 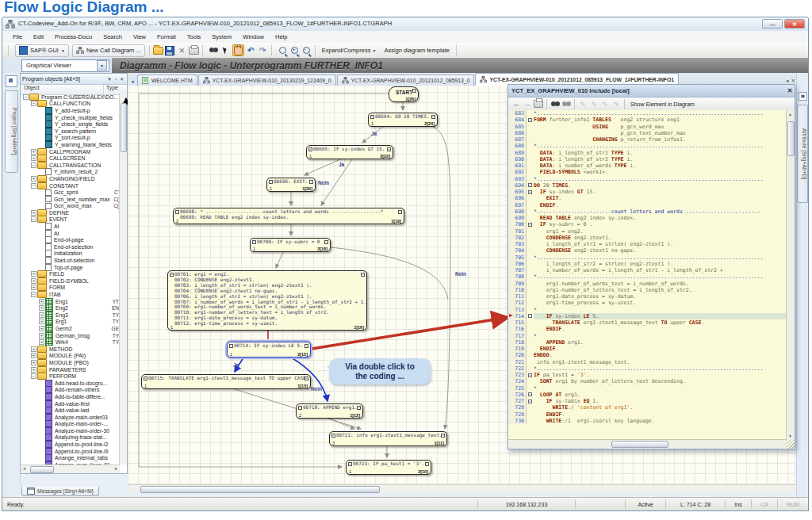 I want to click on code-line: 688*....................................…, so click(x=652, y=146).